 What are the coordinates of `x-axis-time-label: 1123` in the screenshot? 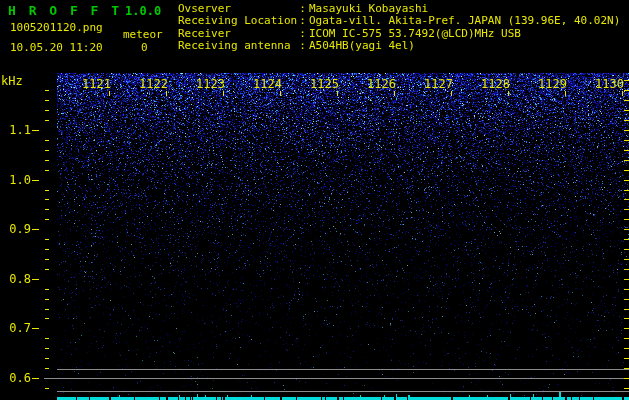 It's located at (204, 84).